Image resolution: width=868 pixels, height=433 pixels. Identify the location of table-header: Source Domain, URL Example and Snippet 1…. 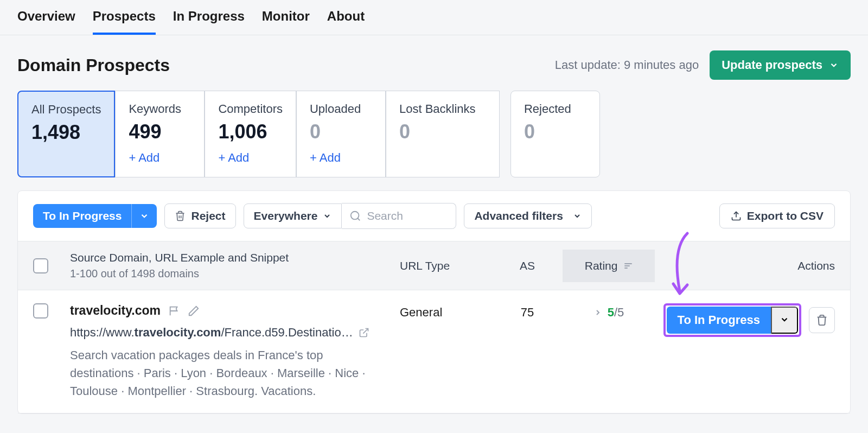
(434, 266).